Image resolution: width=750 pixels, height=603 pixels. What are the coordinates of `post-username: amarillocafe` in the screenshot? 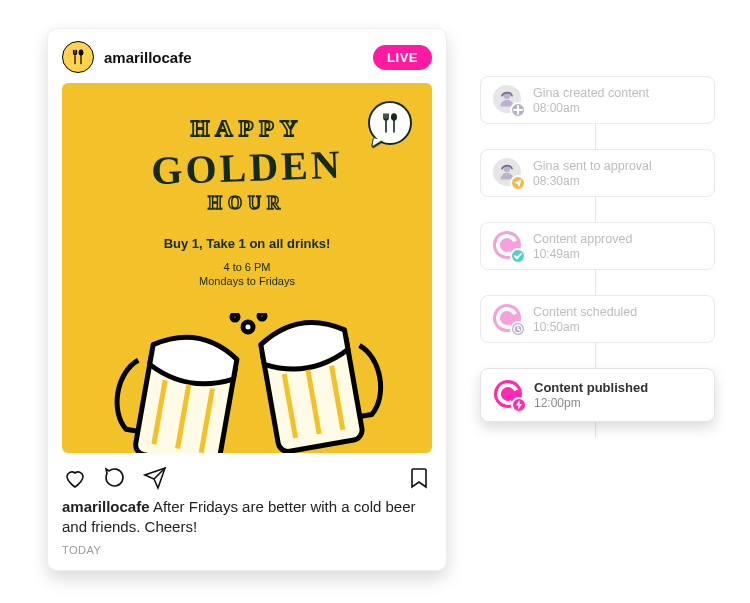 It's located at (234, 58).